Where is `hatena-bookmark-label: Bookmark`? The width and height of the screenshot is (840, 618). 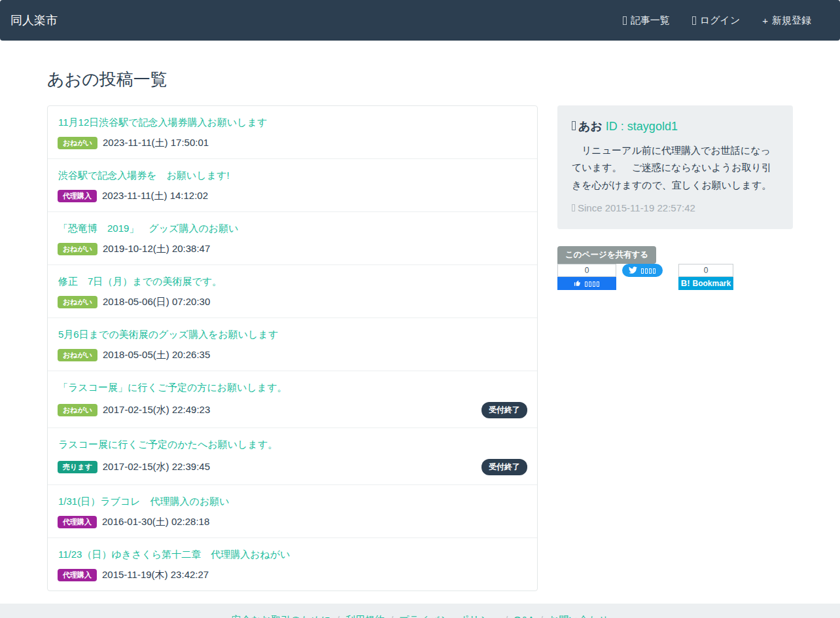
hatena-bookmark-label: Bookmark is located at coordinates (712, 283).